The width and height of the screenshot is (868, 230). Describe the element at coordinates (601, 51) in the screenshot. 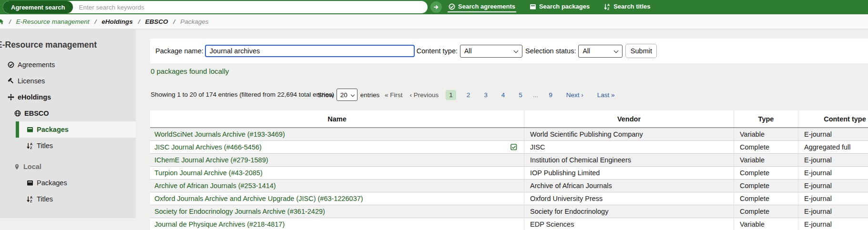

I see `selection-status-select-wrap: All` at that location.